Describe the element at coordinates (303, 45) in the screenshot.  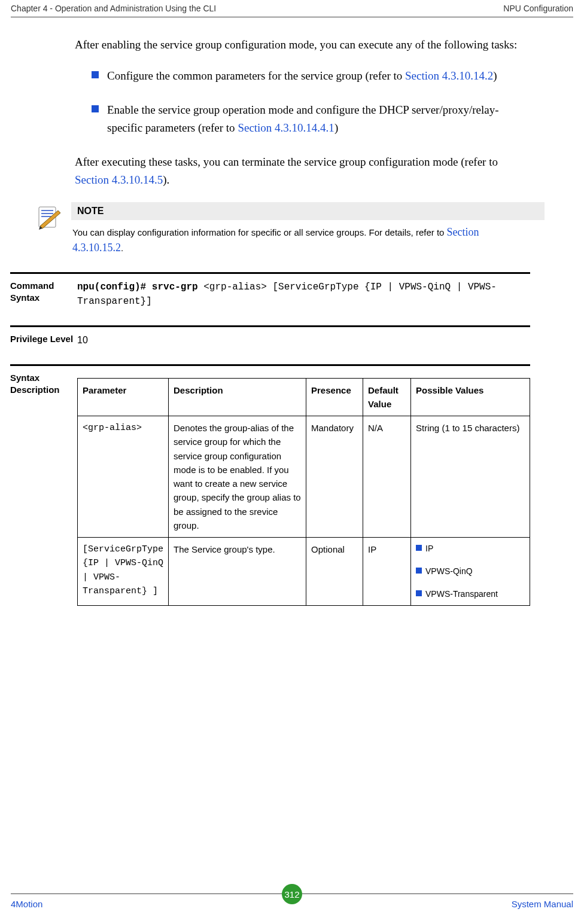
I see `intro-paragraph: After enabling the service group configu…` at that location.